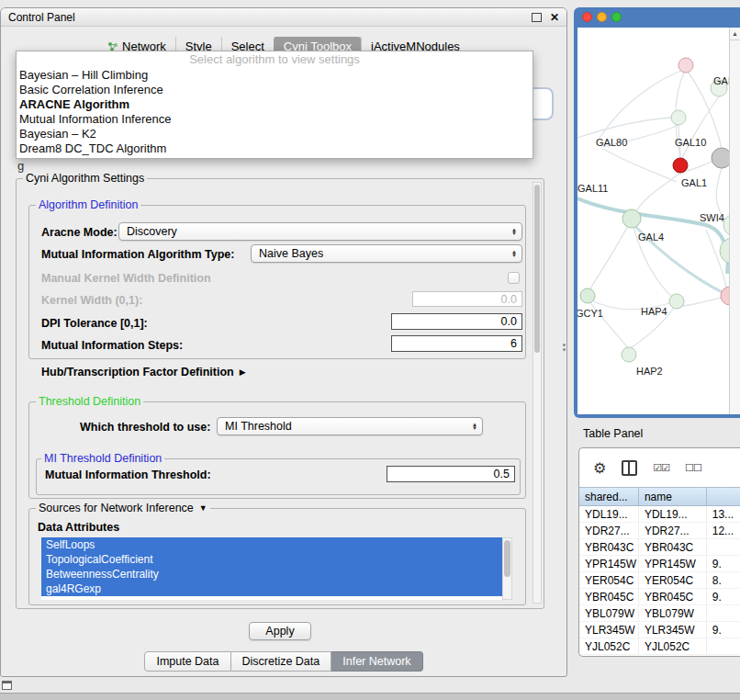 The width and height of the screenshot is (740, 700). What do you see at coordinates (537, 268) in the screenshot?
I see `settings-scrollbar-thumb` at bounding box center [537, 268].